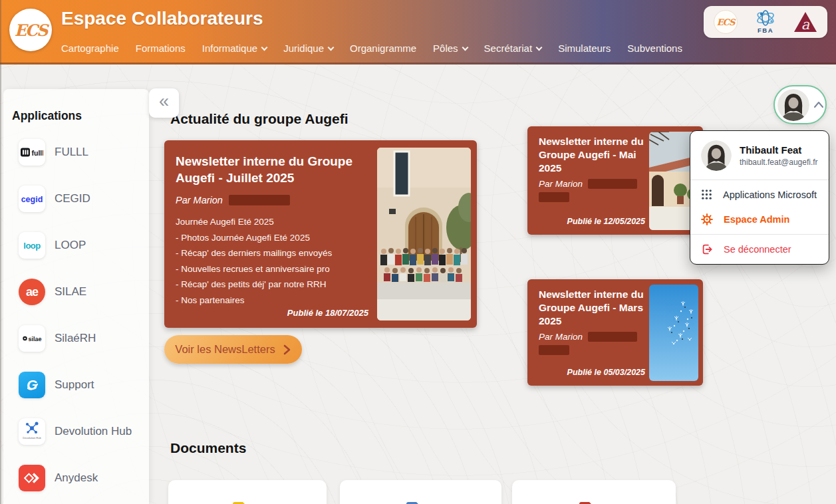  What do you see at coordinates (35, 339) in the screenshot?
I see `svg-text: silae` at bounding box center [35, 339].